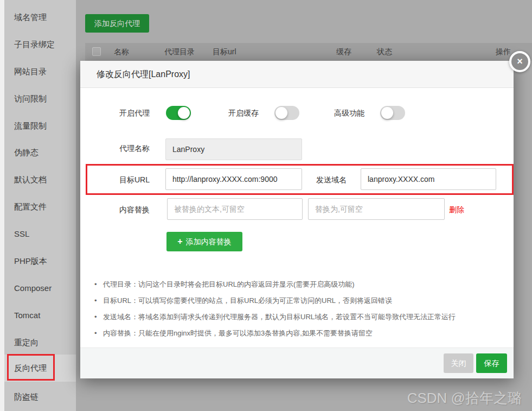 The width and height of the screenshot is (532, 411). What do you see at coordinates (40, 368) in the screenshot?
I see `sidebar-item-reverse-proxy: 反向代理` at bounding box center [40, 368].